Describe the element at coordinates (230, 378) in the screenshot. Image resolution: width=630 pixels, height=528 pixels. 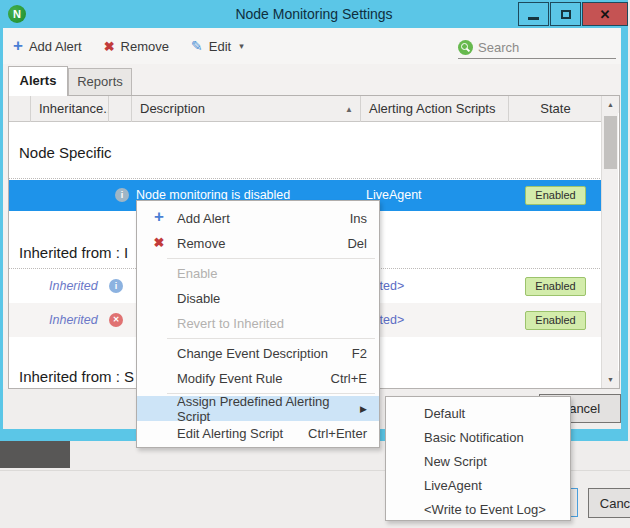
I see `menu-label: Modify Event Rule` at that location.